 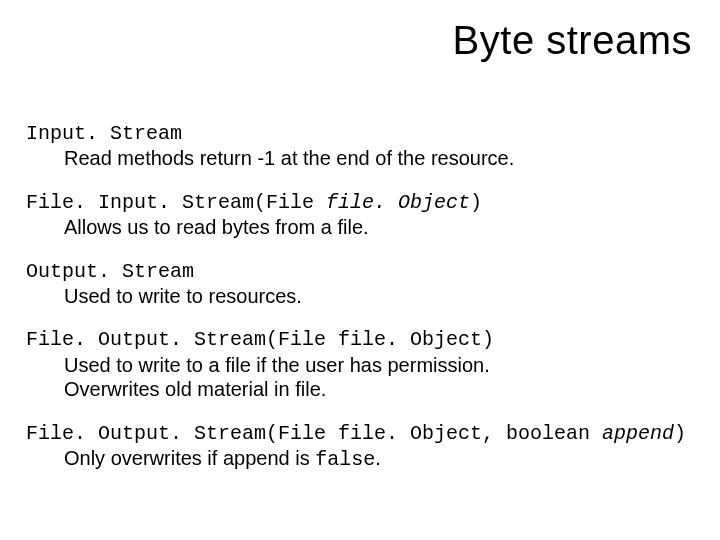 I want to click on entry-desc-line: Used to write to a file if the user has …, so click(x=363, y=365).